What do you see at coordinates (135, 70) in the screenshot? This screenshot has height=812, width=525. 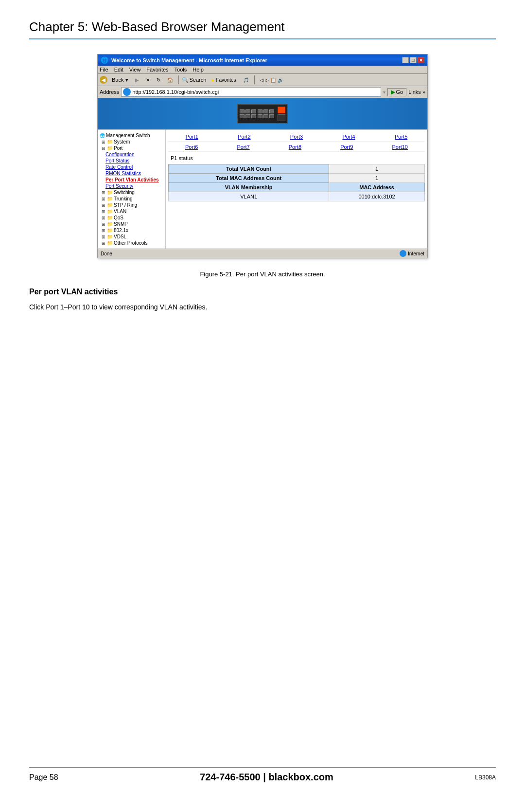 I see `menu-view: View` at bounding box center [135, 70].